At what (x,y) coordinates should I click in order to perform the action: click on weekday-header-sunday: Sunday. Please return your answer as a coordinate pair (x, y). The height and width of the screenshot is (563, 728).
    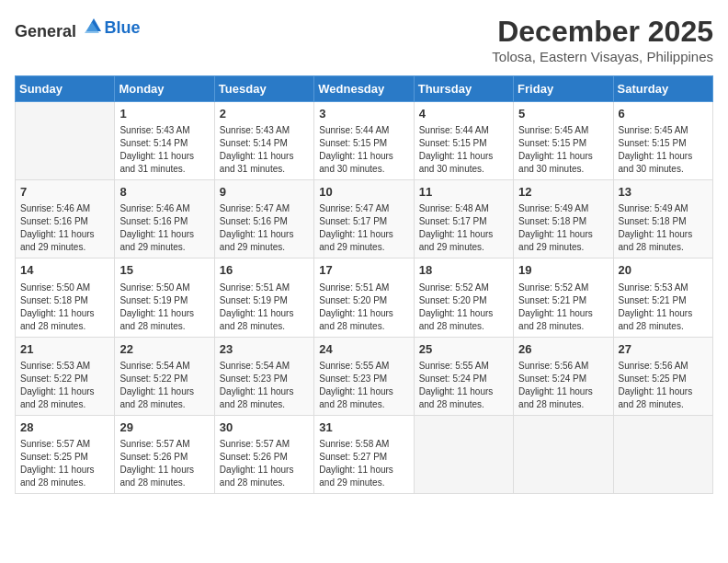
    Looking at the image, I should click on (65, 89).